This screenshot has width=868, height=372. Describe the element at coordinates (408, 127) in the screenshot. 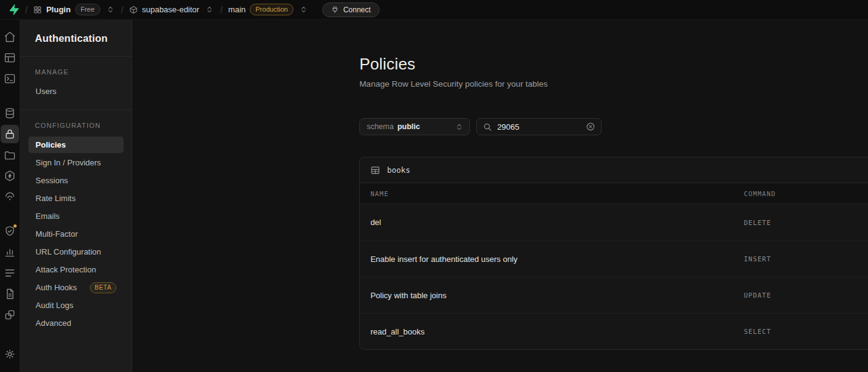

I see `schema-select-value: public` at that location.